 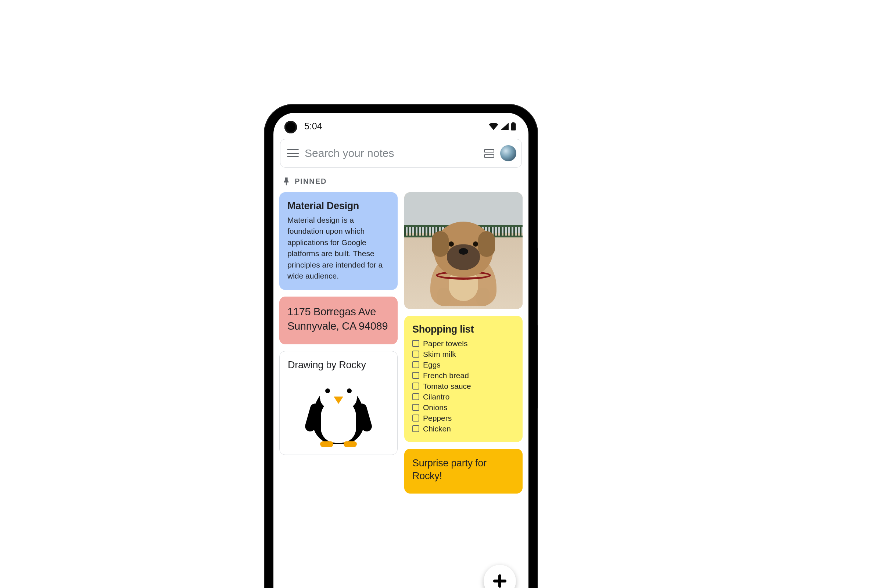 I want to click on pin-icon, so click(x=286, y=182).